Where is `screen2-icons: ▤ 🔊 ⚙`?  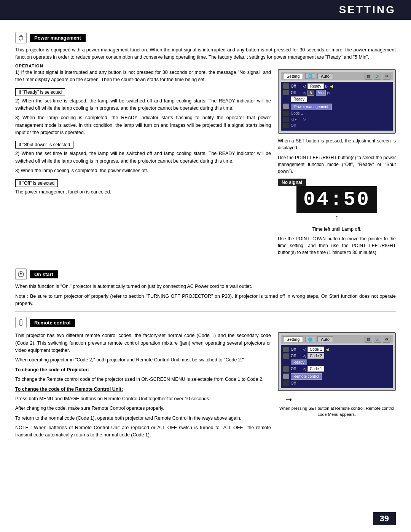
screen2-icons: ▤ 🔊 ⚙ is located at coordinates (378, 339).